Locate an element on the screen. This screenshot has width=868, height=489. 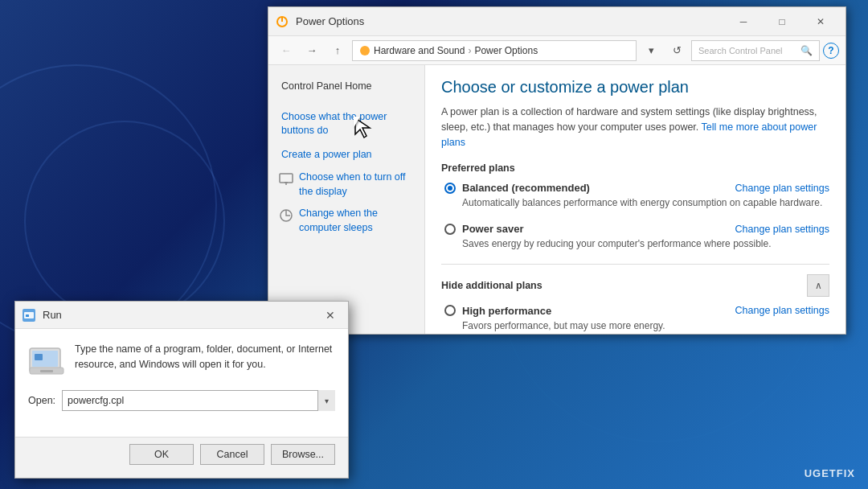
balanced-plan-label: Balanced (recommended) is located at coordinates (518, 188).